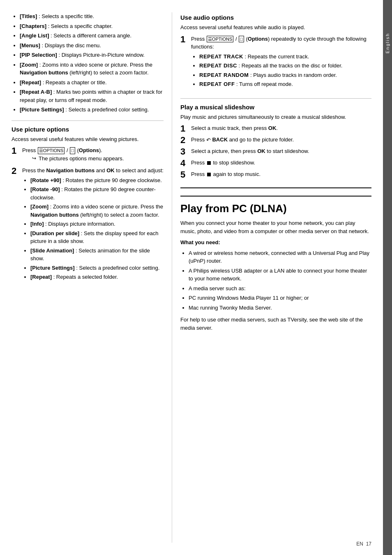  What do you see at coordinates (92, 83) in the screenshot?
I see `list-item: [Repeat] : Repeats a chapter or title.` at bounding box center [92, 83].